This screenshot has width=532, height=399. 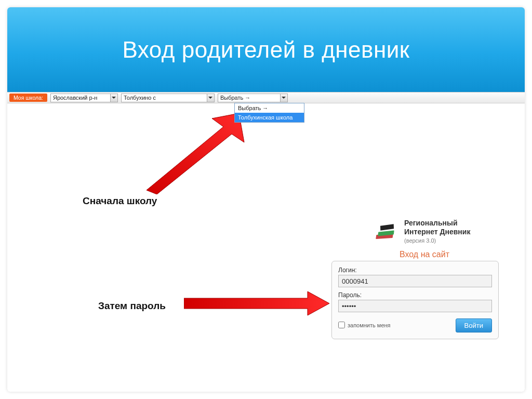 What do you see at coordinates (132, 306) in the screenshot?
I see `caption-second-step: Затем пароль` at bounding box center [132, 306].